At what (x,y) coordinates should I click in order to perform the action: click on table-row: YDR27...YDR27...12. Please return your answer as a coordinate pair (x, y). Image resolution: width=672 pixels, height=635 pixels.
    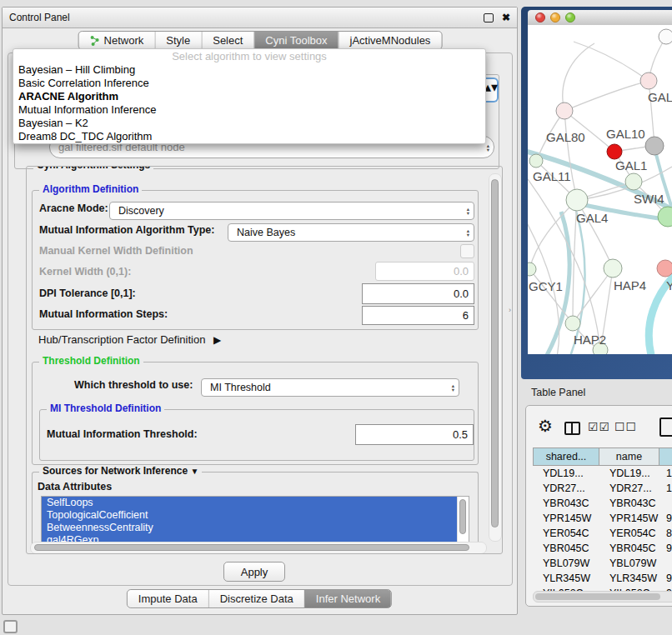
    Looking at the image, I should click on (602, 488).